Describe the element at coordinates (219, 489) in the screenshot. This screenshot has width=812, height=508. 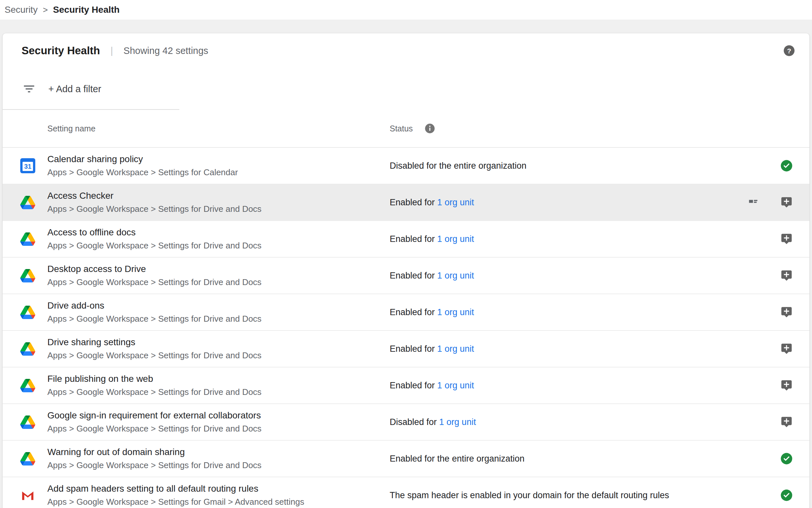
I see `setting-name: Add spam headers setting to all default …` at that location.